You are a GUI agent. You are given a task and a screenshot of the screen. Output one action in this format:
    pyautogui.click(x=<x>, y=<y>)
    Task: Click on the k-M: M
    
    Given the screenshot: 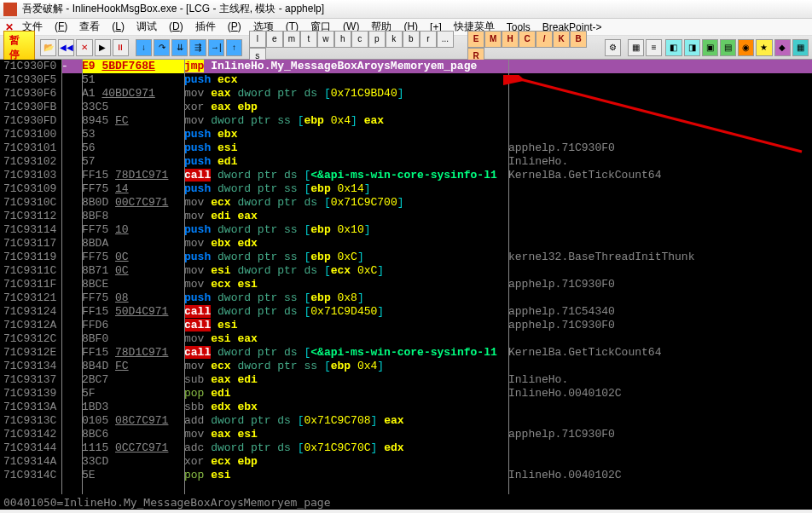 What is the action you would take?
    pyautogui.click(x=493, y=39)
    